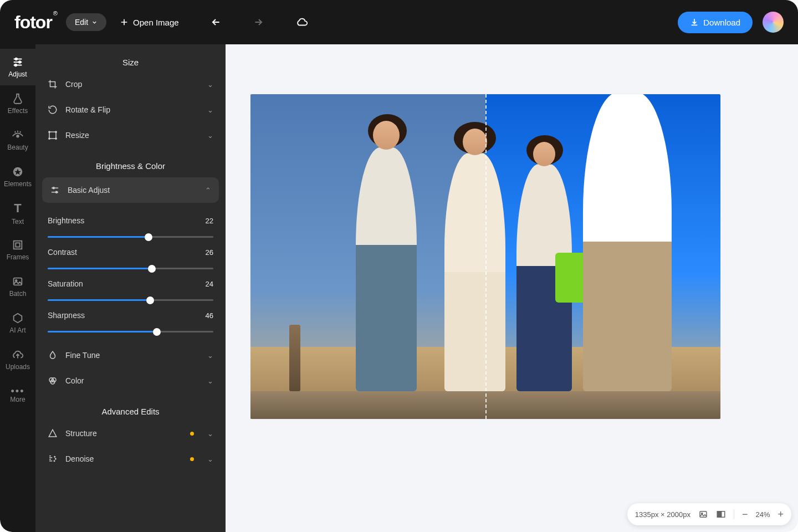 The height and width of the screenshot is (532, 798). What do you see at coordinates (18, 396) in the screenshot?
I see `rail-item-more: ••• More` at bounding box center [18, 396].